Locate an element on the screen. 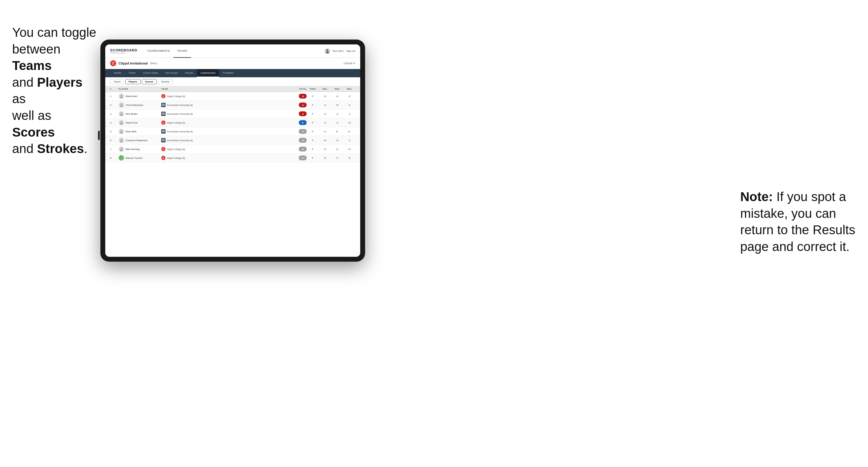  cell-rd1: +3 is located at coordinates (325, 96).